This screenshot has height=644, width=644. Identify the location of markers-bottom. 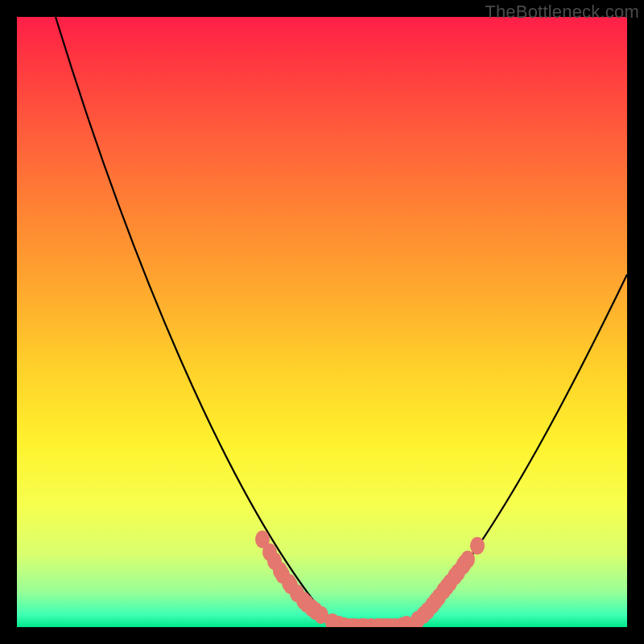
(369, 620).